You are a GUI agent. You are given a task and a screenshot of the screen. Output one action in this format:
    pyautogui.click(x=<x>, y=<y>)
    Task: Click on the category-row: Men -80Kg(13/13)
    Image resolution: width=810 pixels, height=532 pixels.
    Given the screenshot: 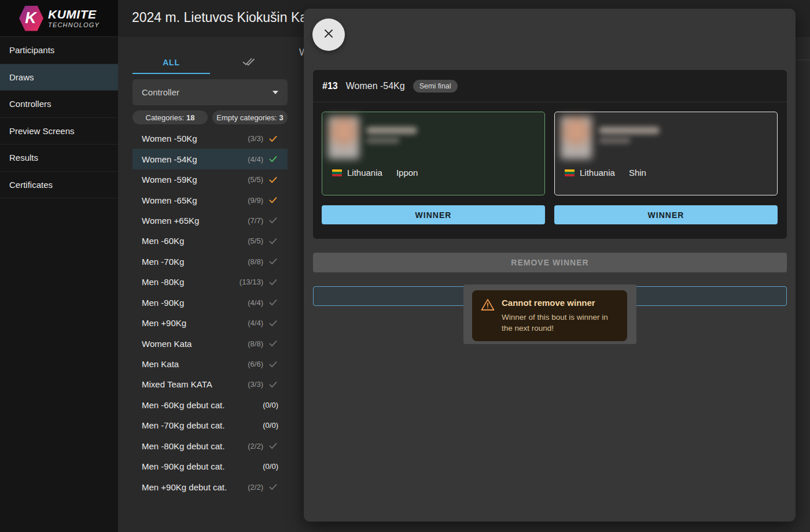 What is the action you would take?
    pyautogui.click(x=210, y=282)
    